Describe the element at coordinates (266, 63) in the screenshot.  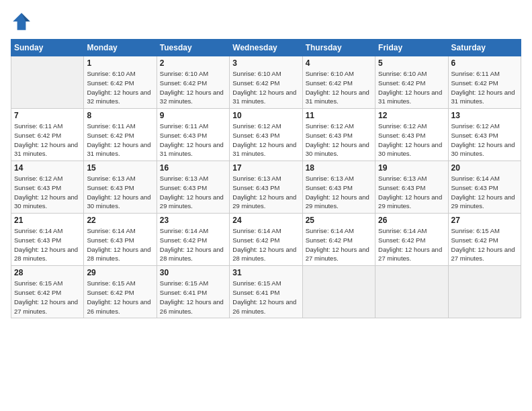
I see `day-number: 3` at that location.